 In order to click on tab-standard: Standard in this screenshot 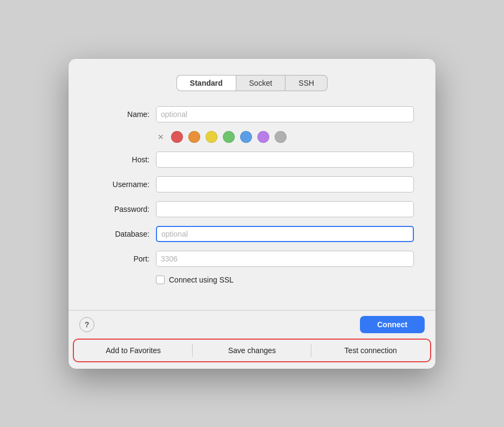, I will do `click(206, 83)`.